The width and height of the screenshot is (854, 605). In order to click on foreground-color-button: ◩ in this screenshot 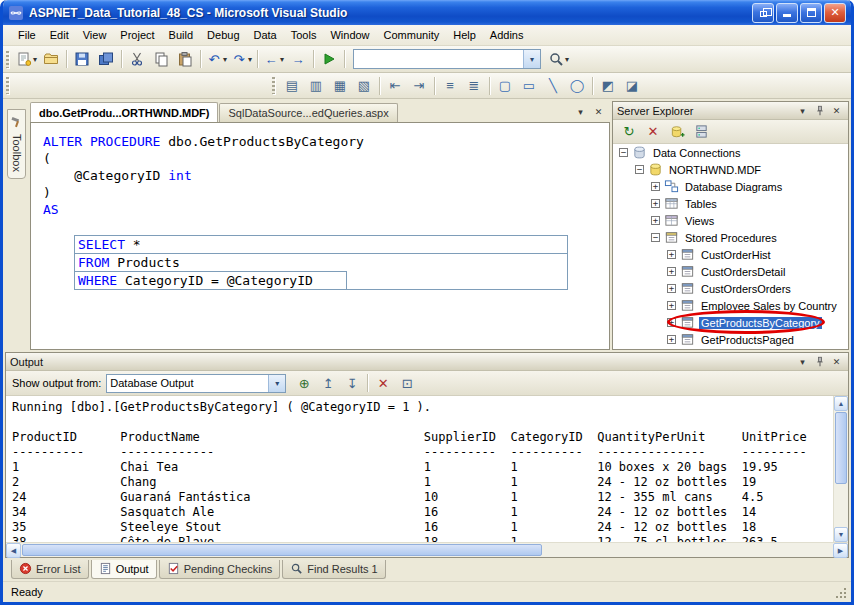, I will do `click(608, 86)`.